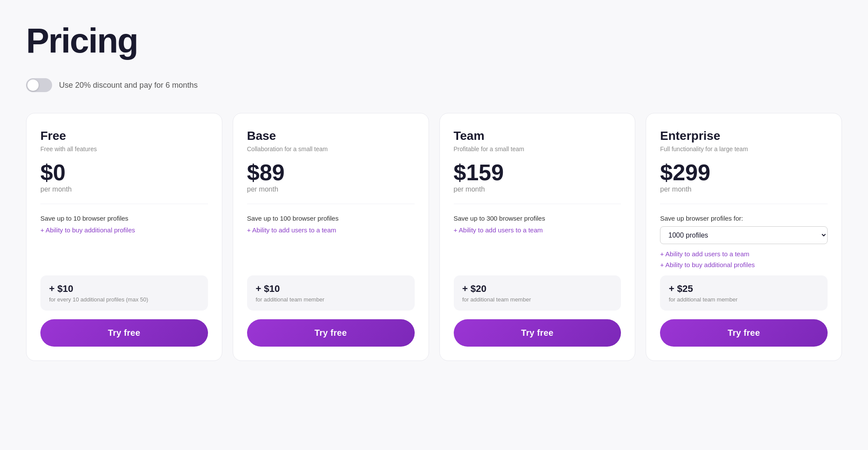 The width and height of the screenshot is (868, 450). What do you see at coordinates (124, 333) in the screenshot?
I see `try-free-button-free: Try free` at bounding box center [124, 333].